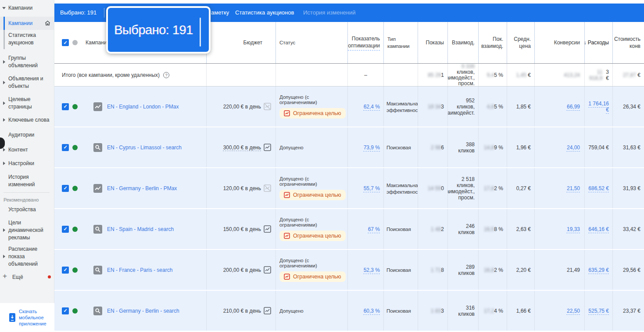 The height and width of the screenshot is (332, 644). Describe the element at coordinates (27, 181) in the screenshot. I see `sidebar-item-change-history: История изменений` at that location.